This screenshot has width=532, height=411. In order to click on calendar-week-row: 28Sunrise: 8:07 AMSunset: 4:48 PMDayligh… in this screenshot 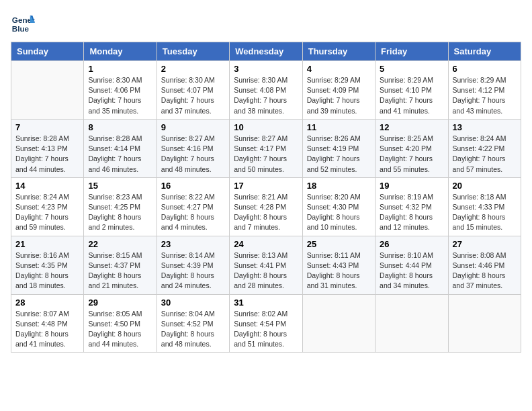, I will do `click(266, 324)`.